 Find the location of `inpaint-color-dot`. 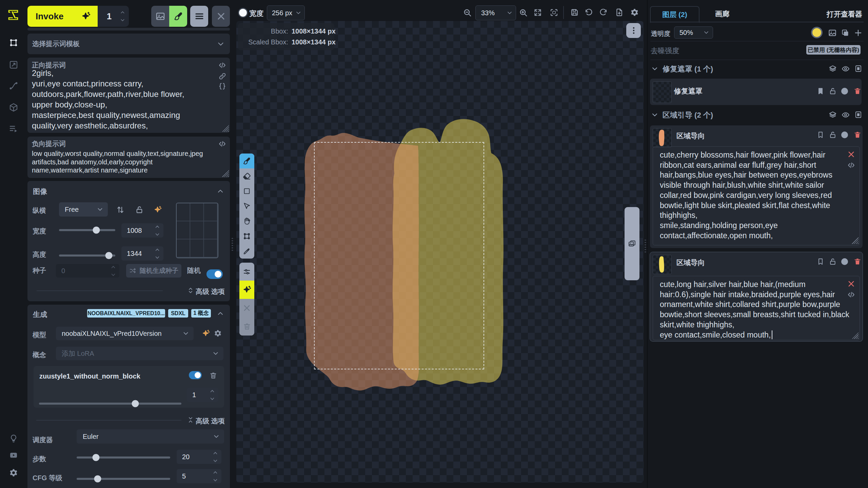

inpaint-color-dot is located at coordinates (845, 91).